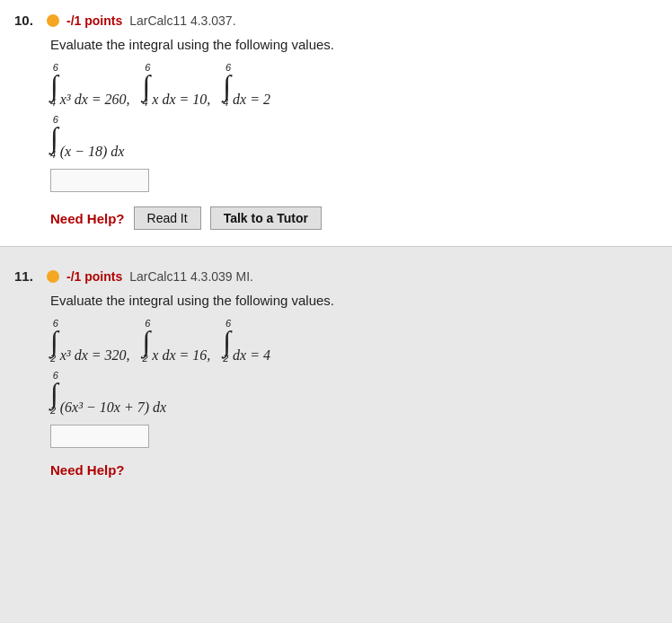  What do you see at coordinates (336, 276) in the screenshot?
I see `question-11-header: 11. -/1 points LarCalc11 4.3.039 MI.` at bounding box center [336, 276].